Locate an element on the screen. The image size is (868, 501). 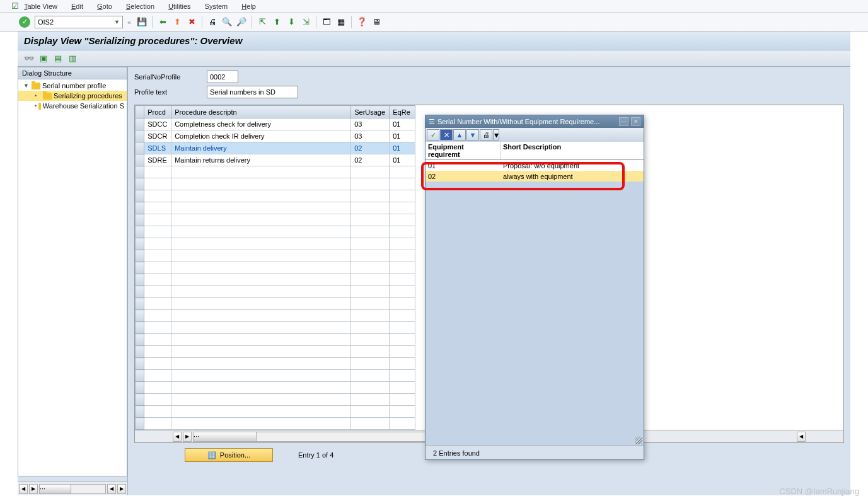
find-icon: 🔍 is located at coordinates (227, 22).